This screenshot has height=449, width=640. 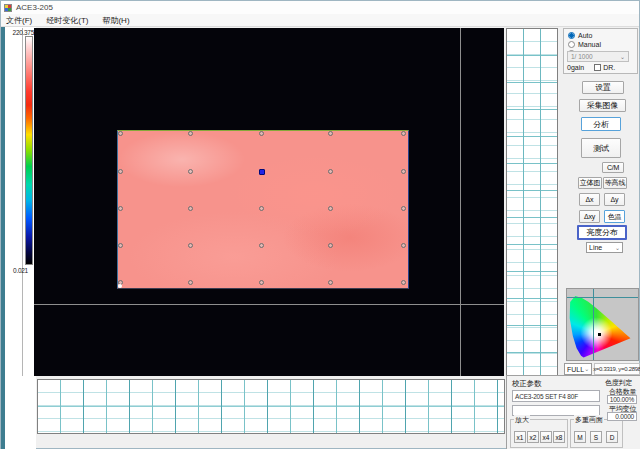 I want to click on analyze-button: 分析, so click(x=601, y=124).